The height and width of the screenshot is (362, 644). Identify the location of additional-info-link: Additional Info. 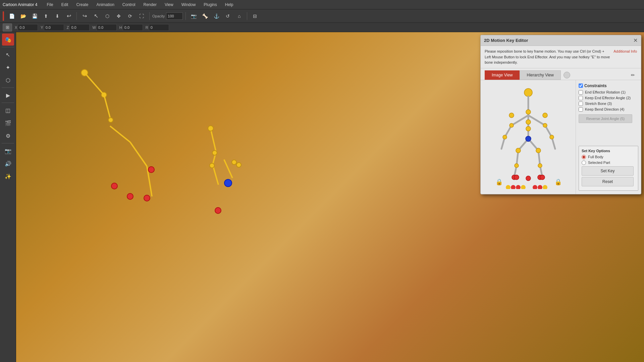
(625, 52).